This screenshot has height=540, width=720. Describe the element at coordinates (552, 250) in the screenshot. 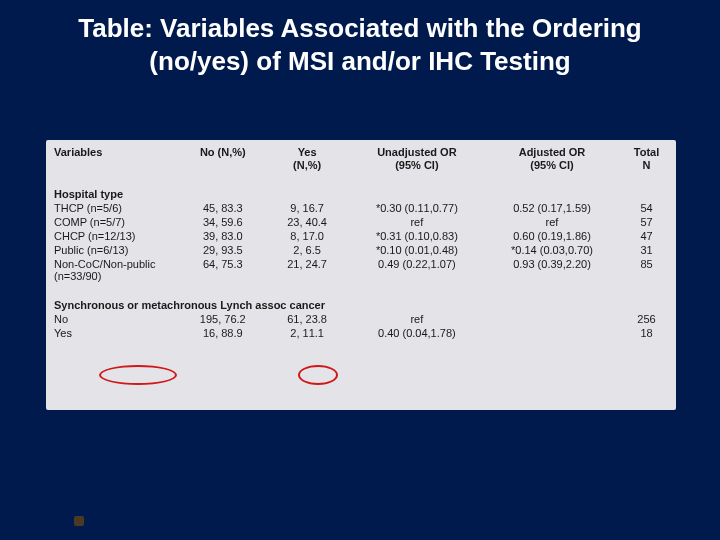

I see `cell-adj: *0.14 (0.03,0.70)` at that location.